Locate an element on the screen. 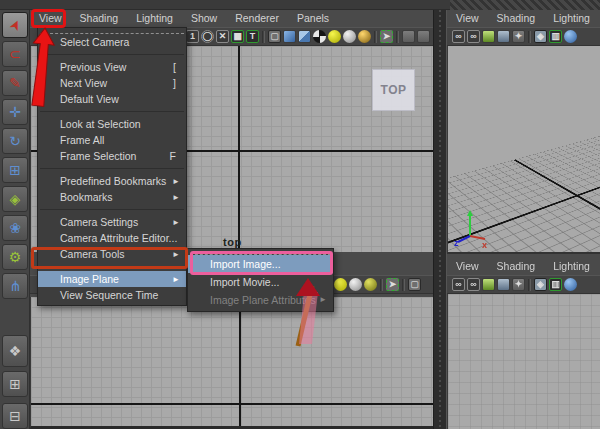 This screenshot has width=600, height=429. panel-persp2-view: ViewShadingLightingShow ∞∞✦◈▥ is located at coordinates (524, 340).